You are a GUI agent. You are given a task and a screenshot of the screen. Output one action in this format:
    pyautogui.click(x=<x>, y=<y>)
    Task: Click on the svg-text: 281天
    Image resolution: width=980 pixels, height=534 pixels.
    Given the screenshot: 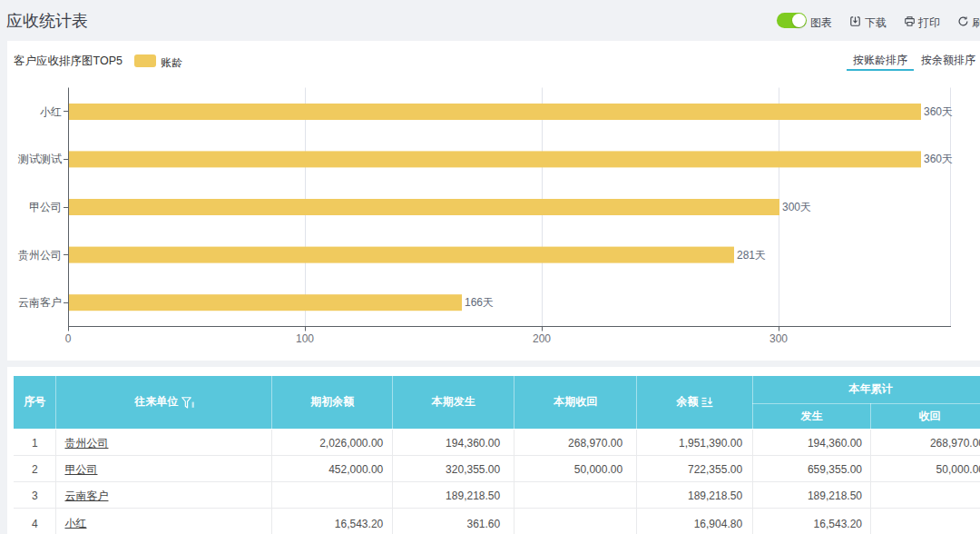 What is the action you would take?
    pyautogui.click(x=751, y=255)
    